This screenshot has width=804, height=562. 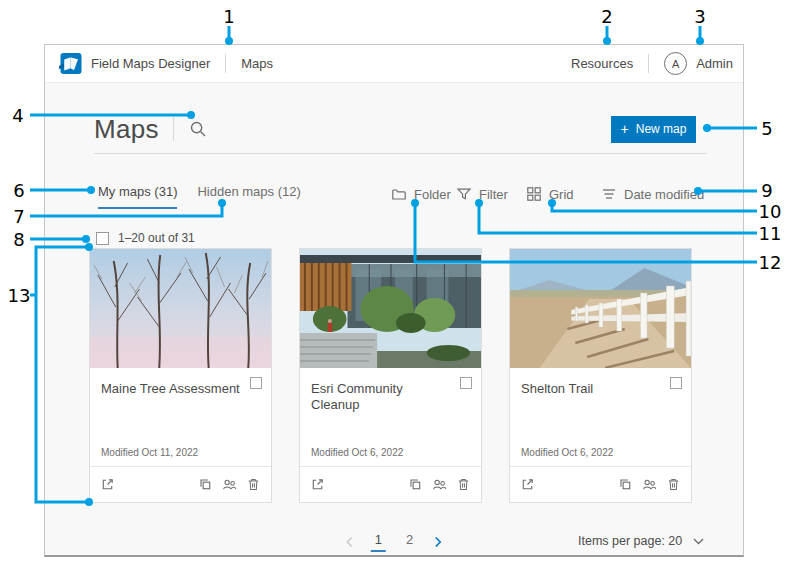 What do you see at coordinates (18, 216) in the screenshot?
I see `callout-number-7: 7` at bounding box center [18, 216].